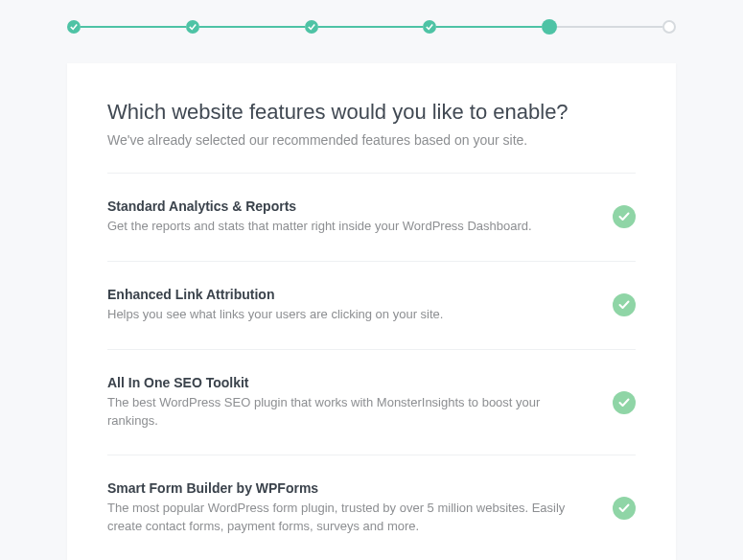  I want to click on feature-title: Smart Form Builder by WPForms, so click(351, 488).